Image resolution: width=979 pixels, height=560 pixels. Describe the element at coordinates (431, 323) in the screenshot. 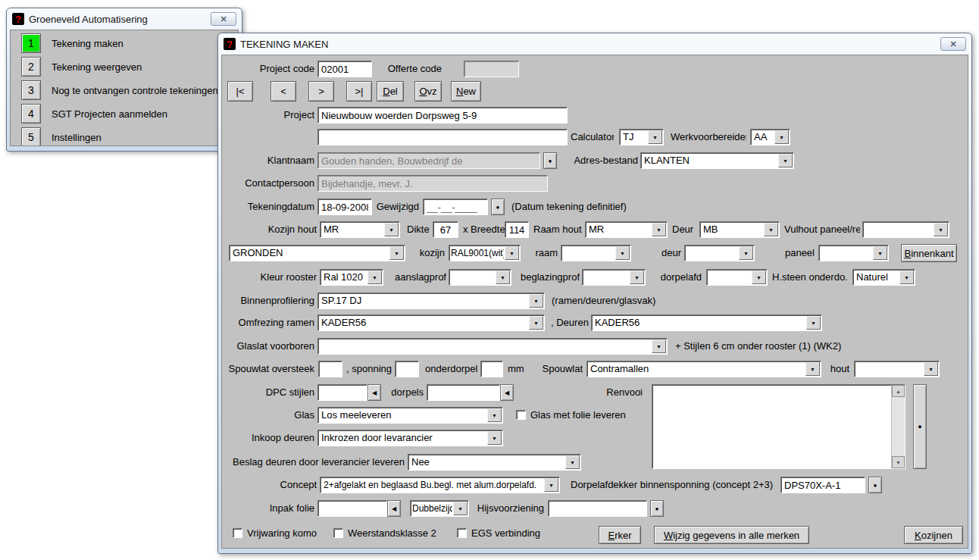

I see `omfrezing-ramen-combobox: KADER56 ▼` at that location.